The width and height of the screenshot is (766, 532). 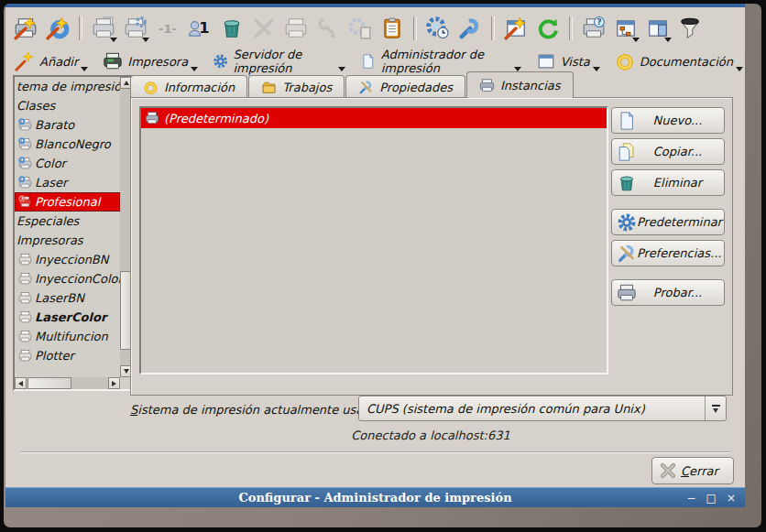 I want to click on filter-button, so click(x=690, y=28).